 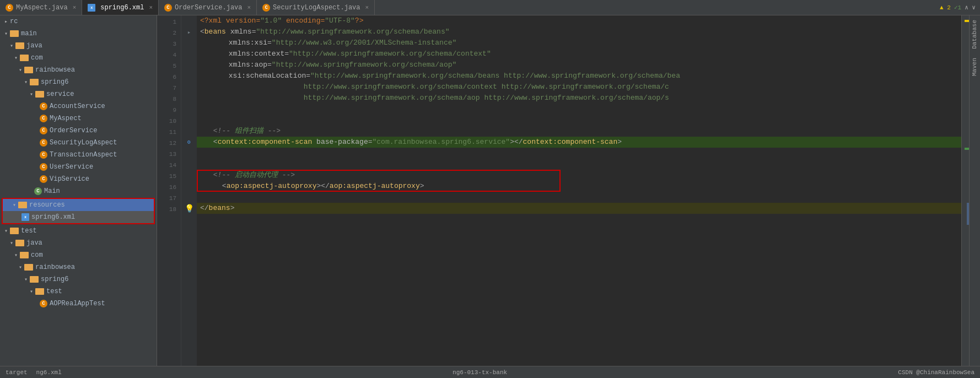 What do you see at coordinates (78, 70) in the screenshot?
I see `tree-item-rainbowsea: ▾ rainbowsea` at bounding box center [78, 70].